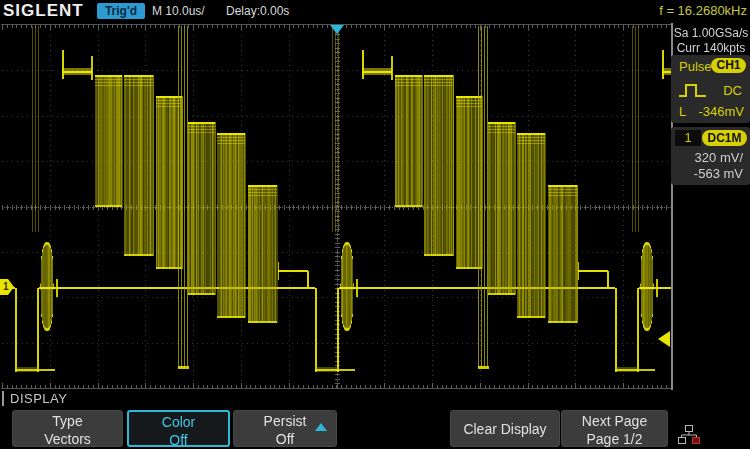 Image resolution: width=750 pixels, height=449 pixels. Describe the element at coordinates (732, 90) in the screenshot. I see `trigger-coupling-label: DC` at that location.